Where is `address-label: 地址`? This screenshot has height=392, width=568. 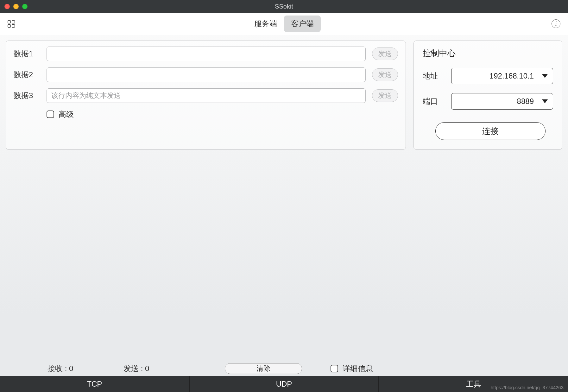 address-label: 地址 is located at coordinates (432, 76).